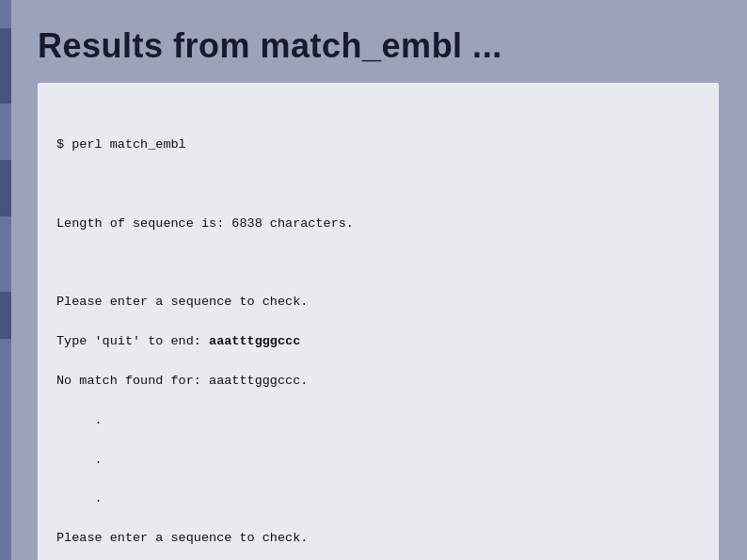 This screenshot has height=560, width=747. I want to click on title-section: Results from match_embl ..., so click(374, 41).